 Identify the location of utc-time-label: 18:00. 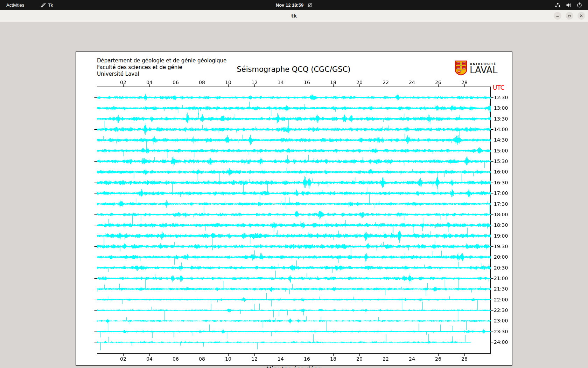
(501, 214).